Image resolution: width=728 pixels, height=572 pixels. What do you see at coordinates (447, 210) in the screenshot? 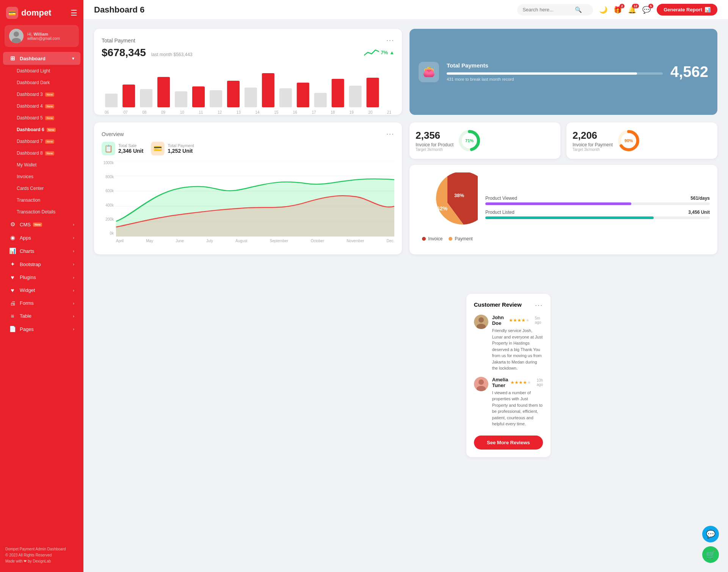
I see `pie-chart-wrap: 62% 38% Invoice Payment` at bounding box center [447, 210].